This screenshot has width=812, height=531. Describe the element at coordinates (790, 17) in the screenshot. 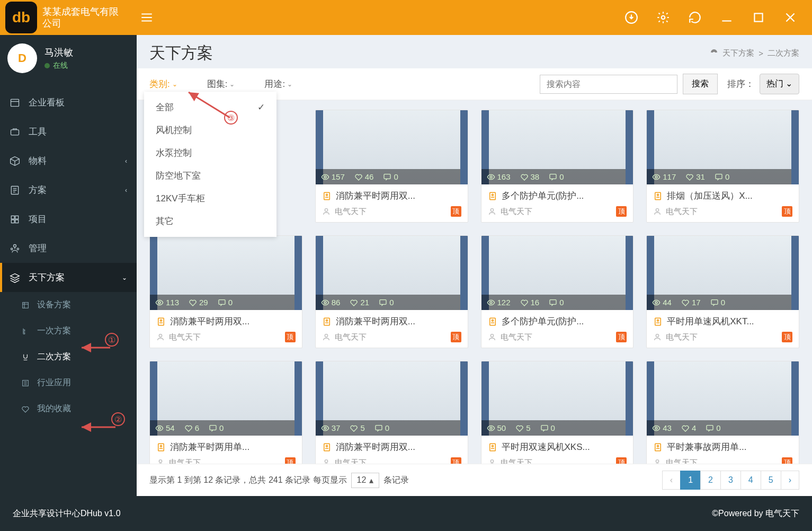

I see `close-icon` at that location.